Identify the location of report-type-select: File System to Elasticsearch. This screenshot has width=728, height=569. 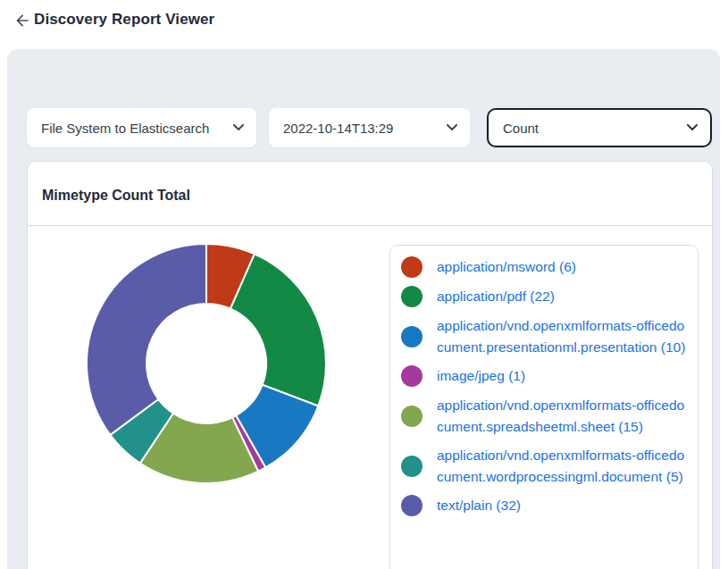
(141, 128).